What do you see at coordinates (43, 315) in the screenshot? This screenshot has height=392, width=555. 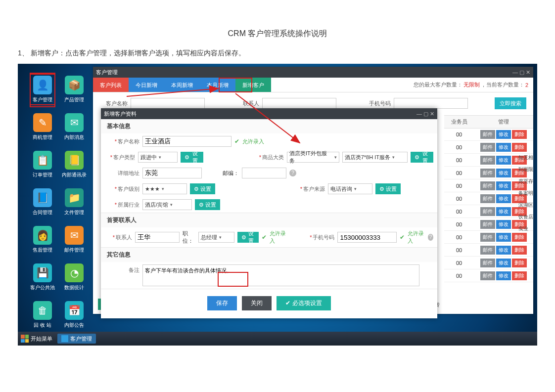 I see `desktop-icon-回 收 站: 🗑回 收 站` at bounding box center [43, 315].